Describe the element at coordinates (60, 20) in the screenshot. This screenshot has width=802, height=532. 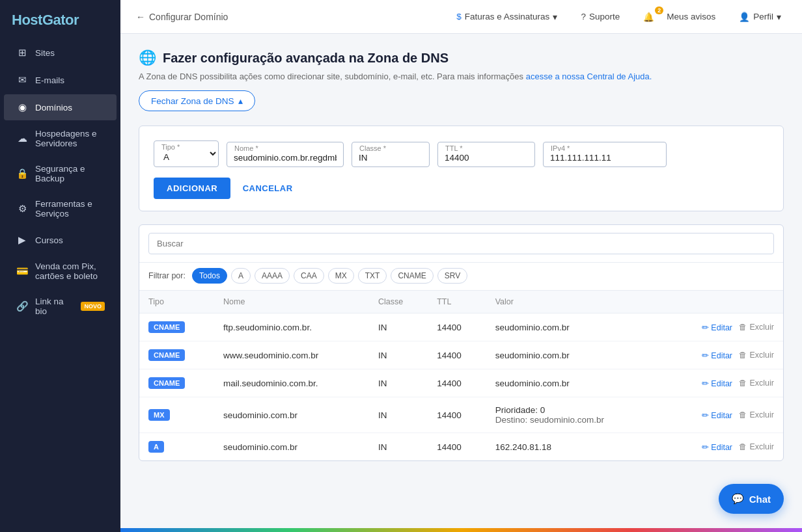
I see `sidebar-logo: HostGator` at that location.